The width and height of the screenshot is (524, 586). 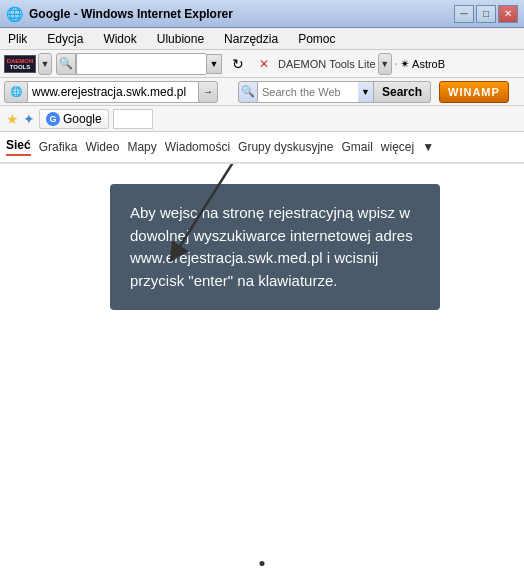 I want to click on favorites-google-link: G Google, so click(x=74, y=119).